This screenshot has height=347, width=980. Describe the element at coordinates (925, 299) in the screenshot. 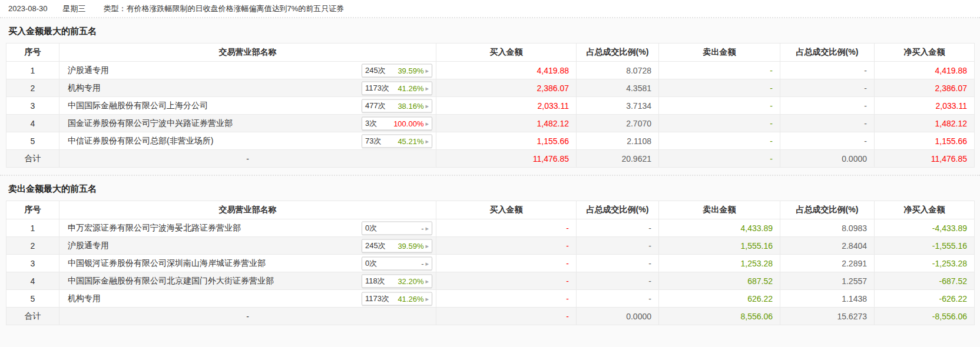

I see `net-buy-cell: -626.22` at that location.